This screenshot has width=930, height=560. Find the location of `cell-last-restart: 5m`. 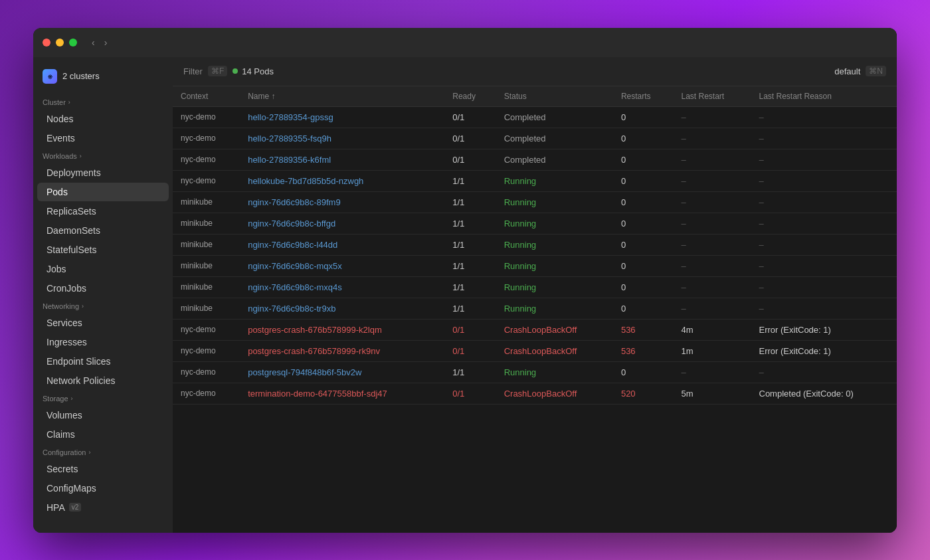

cell-last-restart: 5m is located at coordinates (712, 393).